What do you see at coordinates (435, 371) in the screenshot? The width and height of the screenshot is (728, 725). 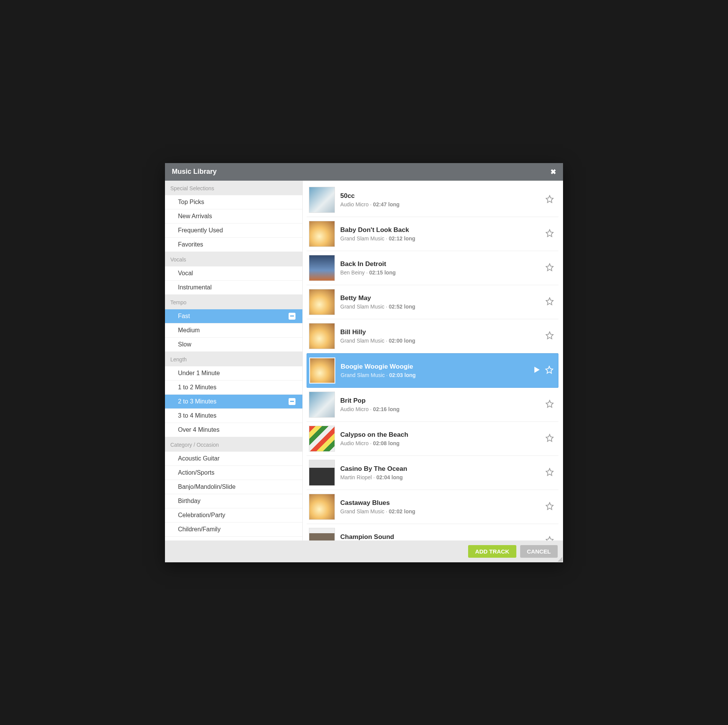 I see `track-info: Boogie Woogie WoogieGrand Slam Music · 0…` at bounding box center [435, 371].